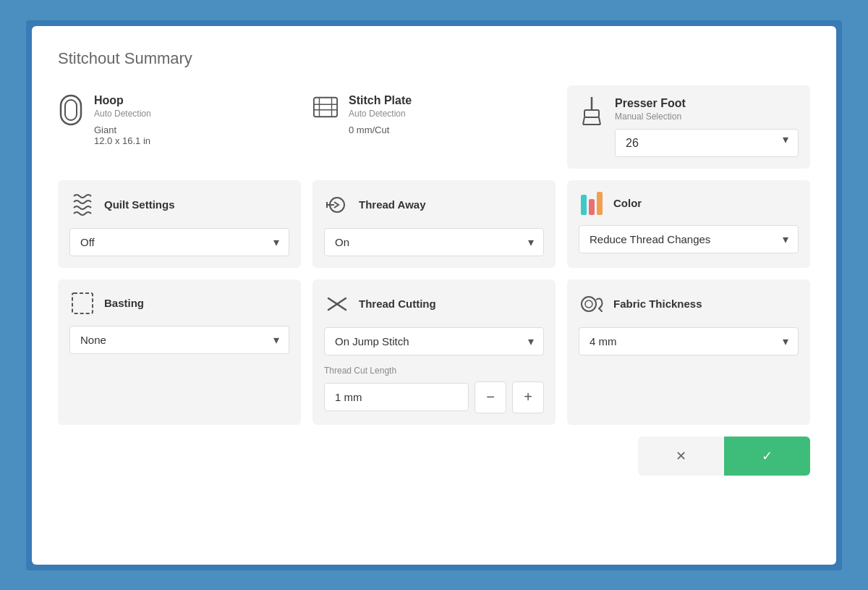 The height and width of the screenshot is (590, 868). Describe the element at coordinates (434, 389) in the screenshot. I see `thread-cut-length-section: Thread Cut Length 1 mm − +` at that location.